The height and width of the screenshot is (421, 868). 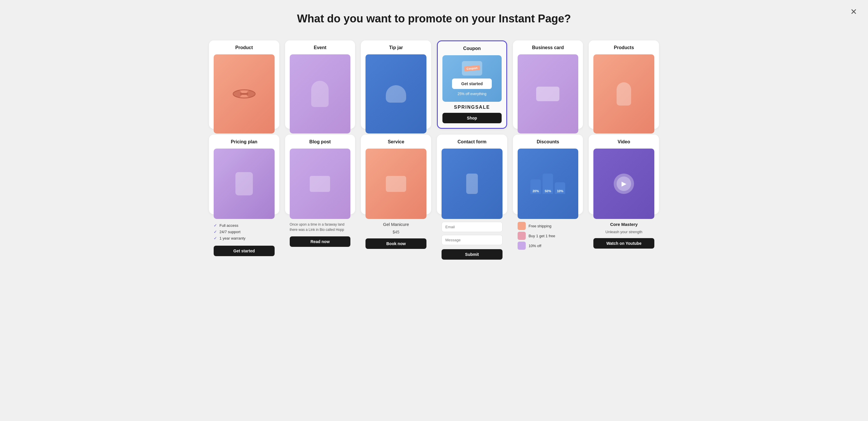 What do you see at coordinates (624, 232) in the screenshot?
I see `video-subtitle: Unleash your strength` at bounding box center [624, 232].